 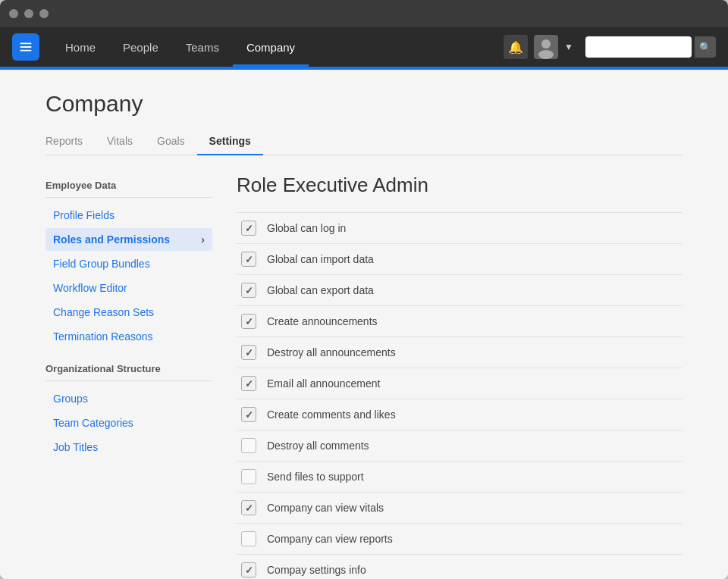 I want to click on permission-label: Create comments and likes, so click(x=331, y=415).